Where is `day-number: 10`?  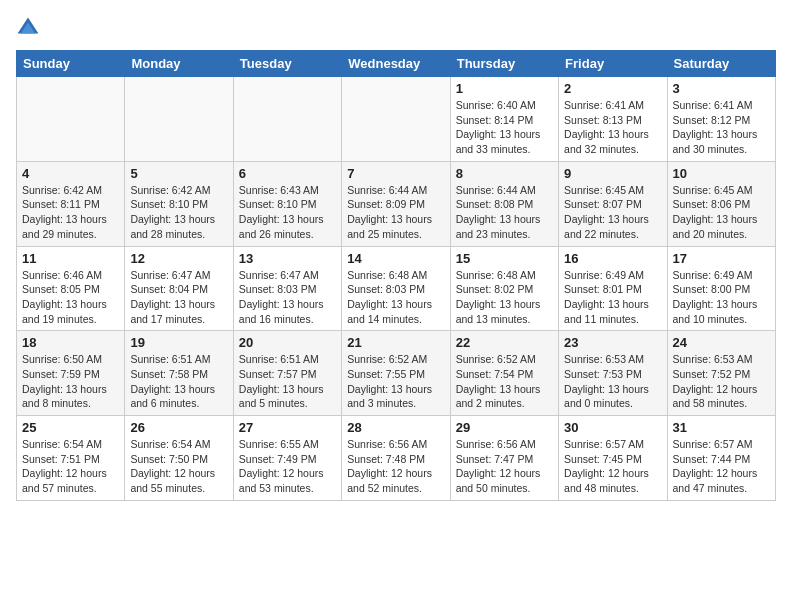 day-number: 10 is located at coordinates (722, 174).